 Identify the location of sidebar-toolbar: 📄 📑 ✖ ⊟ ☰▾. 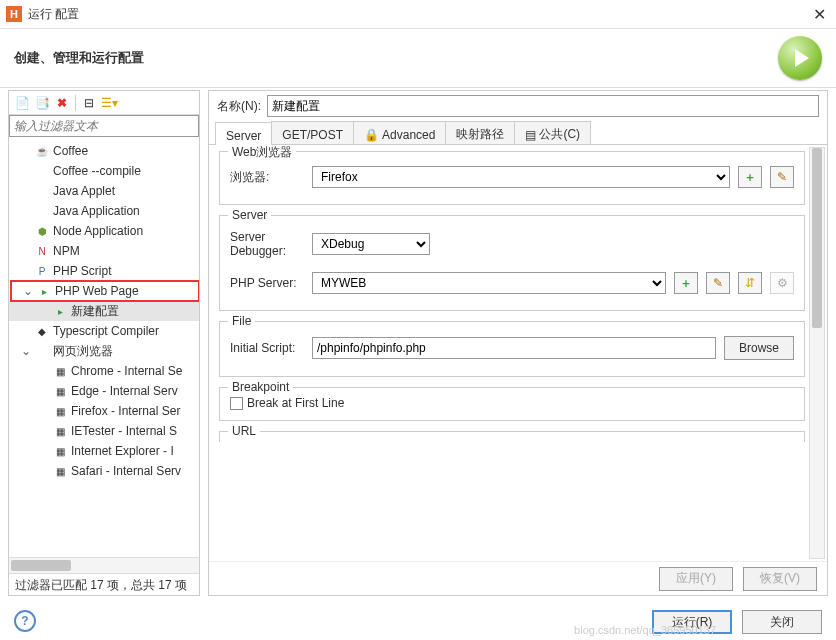
(104, 103).